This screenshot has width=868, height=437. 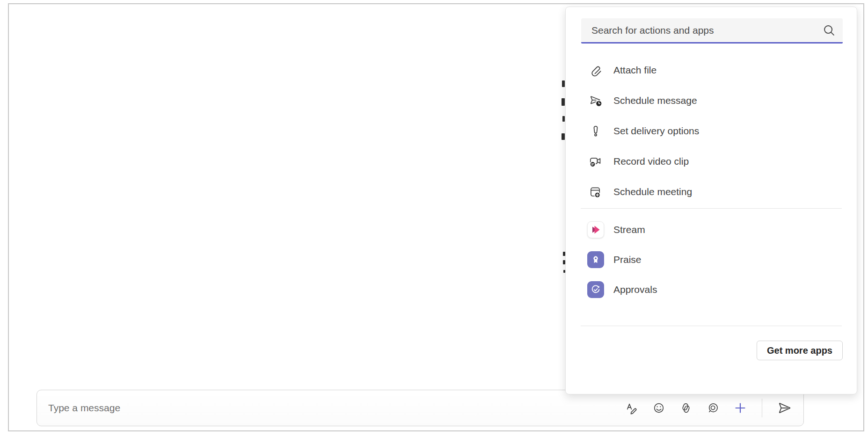 What do you see at coordinates (655, 101) in the screenshot?
I see `menu-item-label: Schedule message` at bounding box center [655, 101].